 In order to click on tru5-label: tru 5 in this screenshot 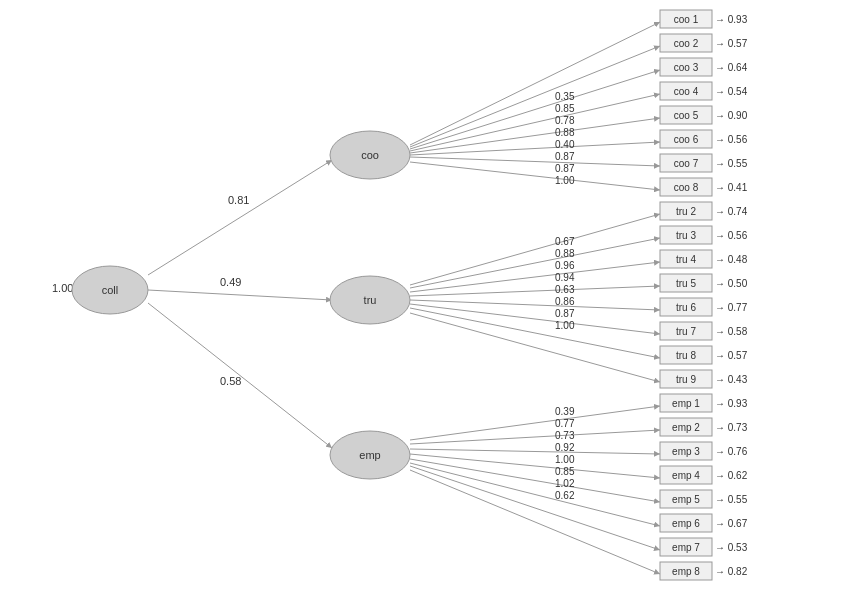, I will do `click(686, 284)`.